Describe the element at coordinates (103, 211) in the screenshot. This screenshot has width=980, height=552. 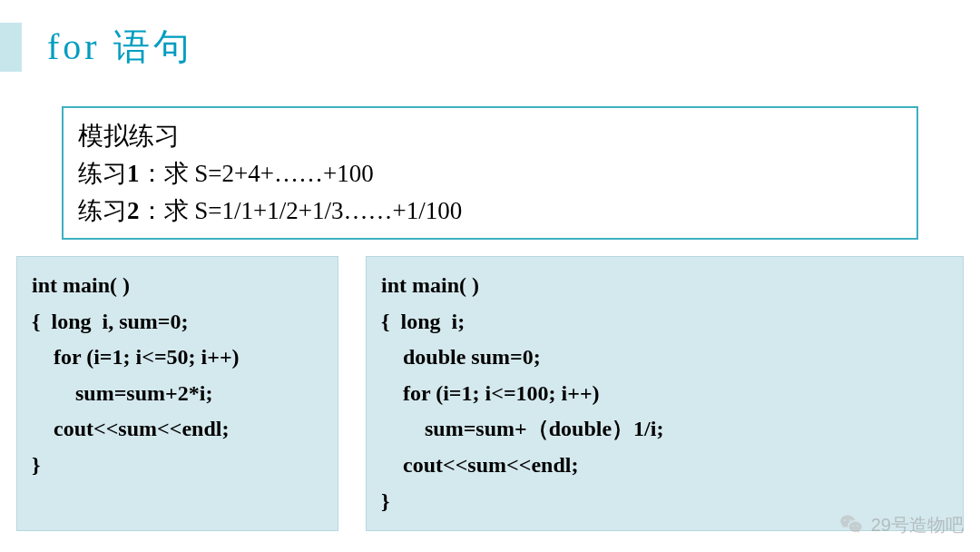
I see `exercise-2-label: 练习` at that location.